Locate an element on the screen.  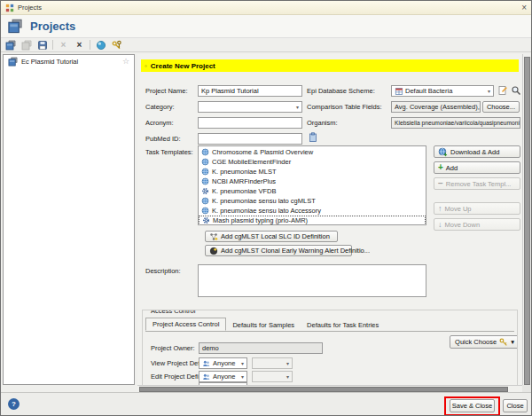
task-template-row: K. pneumoniae sensu lato Accessory is located at coordinates (312, 211).